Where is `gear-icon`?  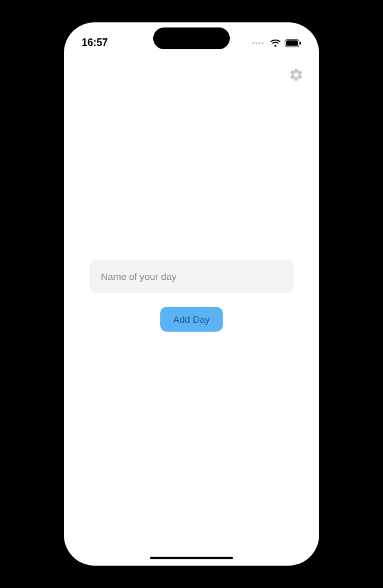
gear-icon is located at coordinates (296, 75).